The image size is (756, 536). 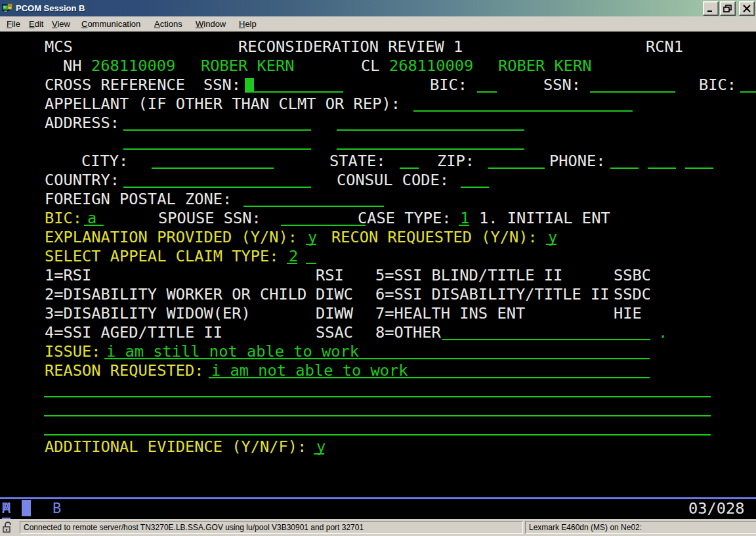 What do you see at coordinates (249, 85) in the screenshot?
I see `text-cursor` at bounding box center [249, 85].